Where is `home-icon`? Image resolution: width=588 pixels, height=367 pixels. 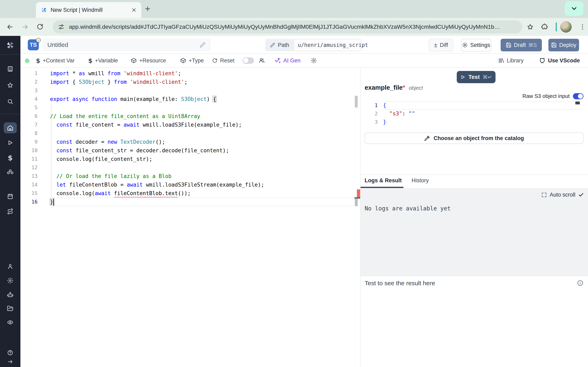
home-icon is located at coordinates (10, 128).